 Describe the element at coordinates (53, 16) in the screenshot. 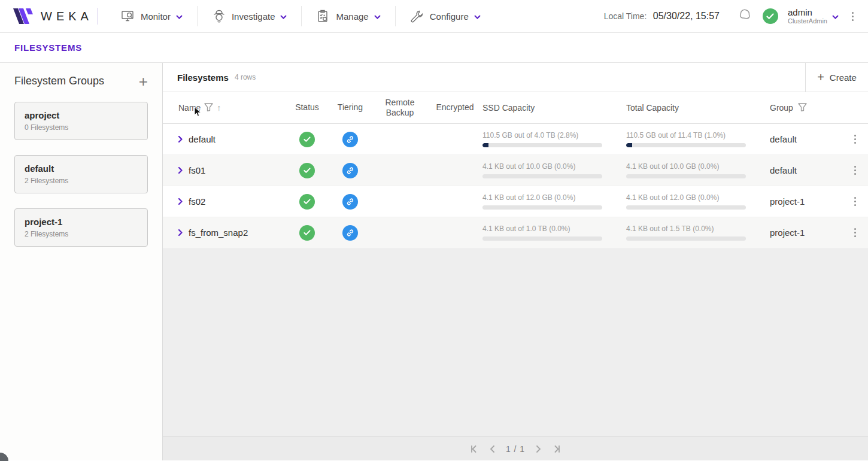

I see `weka-logo: WEKA` at that location.